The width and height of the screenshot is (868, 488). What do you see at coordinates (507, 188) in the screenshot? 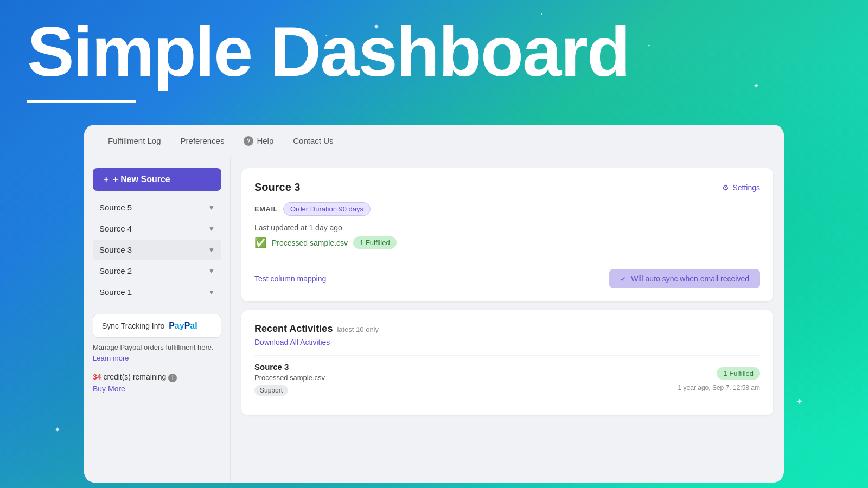
I see `source-card-header: Source 3 ⚙ Settings` at bounding box center [507, 188].